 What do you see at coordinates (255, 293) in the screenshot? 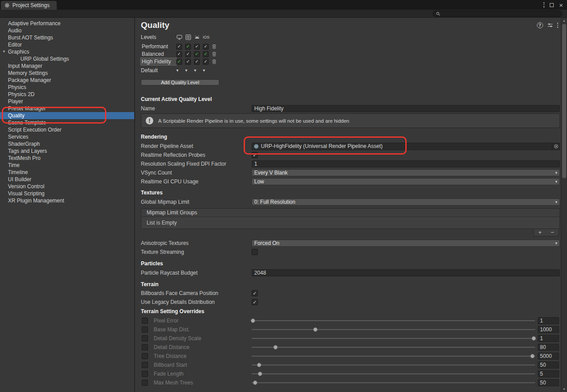
I see `billboards-face-camera-checkbox: ✓` at bounding box center [255, 293].